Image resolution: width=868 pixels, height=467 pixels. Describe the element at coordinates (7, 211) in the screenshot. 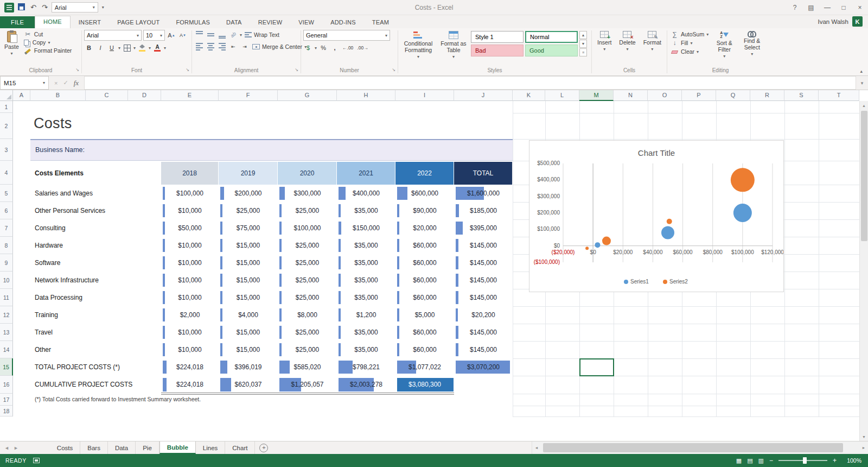

I see `row-header-6: 6` at that location.